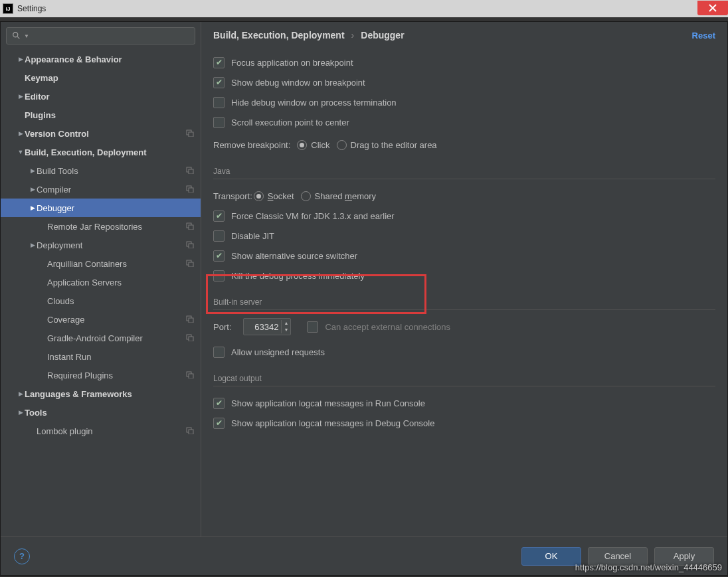  Describe the element at coordinates (551, 556) in the screenshot. I see `ok-button: OK` at that location.